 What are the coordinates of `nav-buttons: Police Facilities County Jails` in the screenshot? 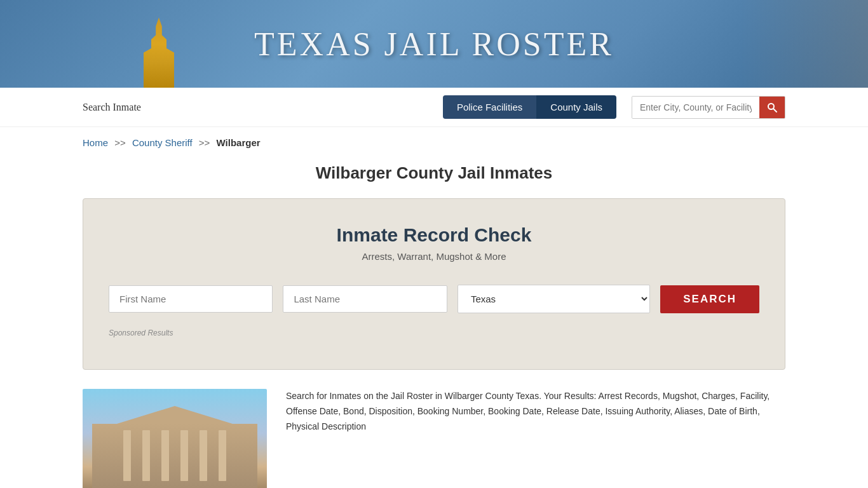 It's located at (530, 107).